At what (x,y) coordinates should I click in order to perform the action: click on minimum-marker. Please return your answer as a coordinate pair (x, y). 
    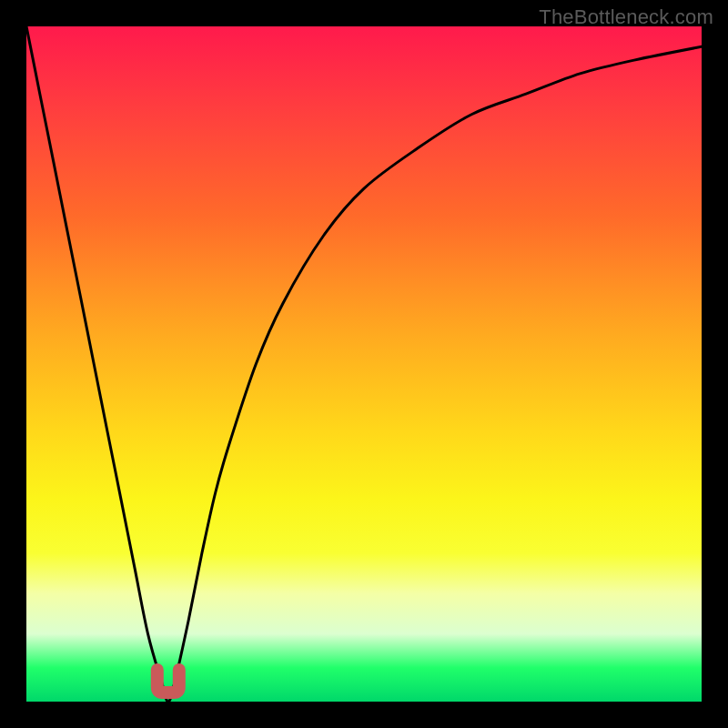
    Looking at the image, I should click on (168, 681).